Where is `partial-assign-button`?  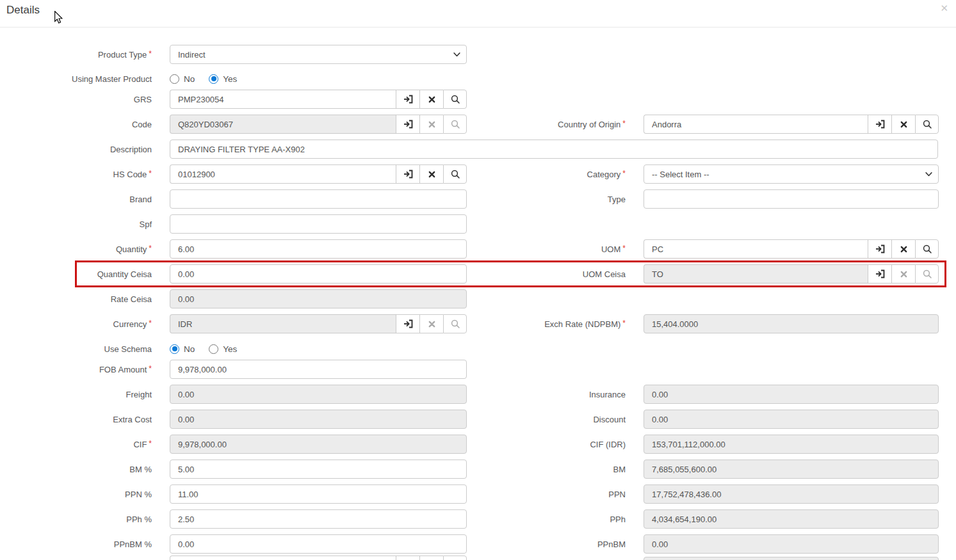
partial-assign-button is located at coordinates (407, 558).